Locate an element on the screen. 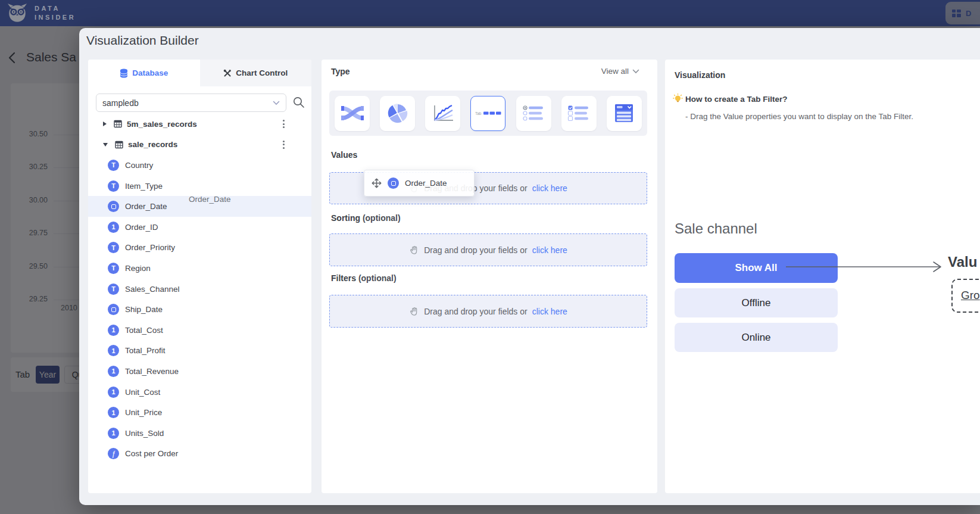 This screenshot has height=514, width=980. view-all-button: View all is located at coordinates (620, 71).